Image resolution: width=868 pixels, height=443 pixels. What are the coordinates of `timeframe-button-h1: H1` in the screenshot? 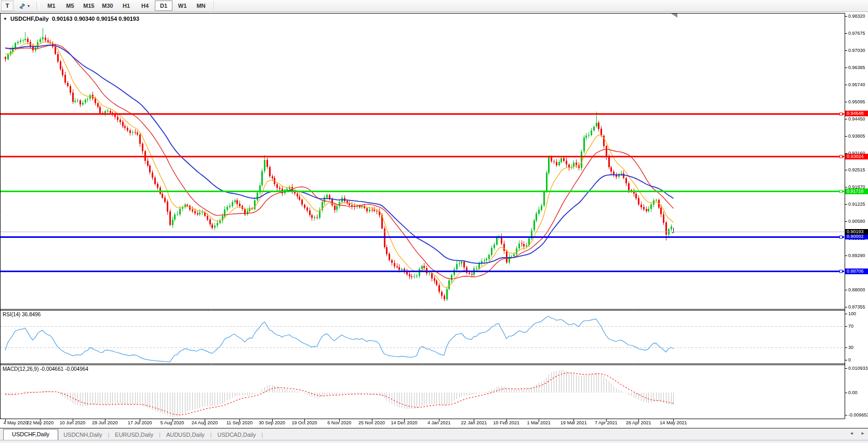 It's located at (126, 6).